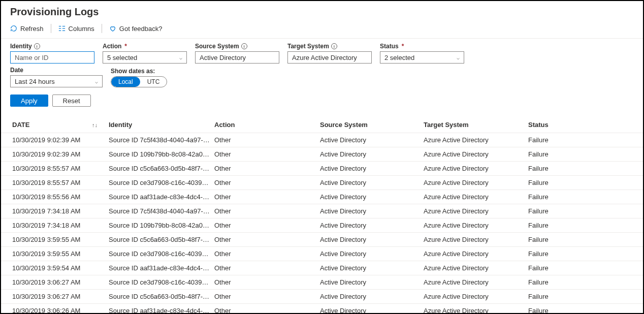  I want to click on reset-button: Reset, so click(72, 101).